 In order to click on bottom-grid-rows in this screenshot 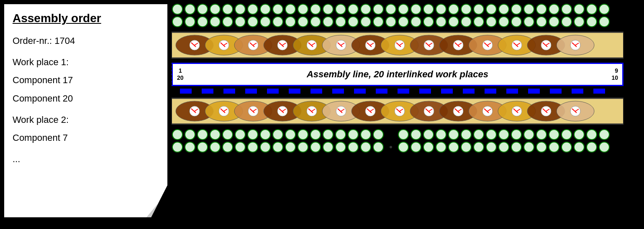, I will do `click(406, 142)`.